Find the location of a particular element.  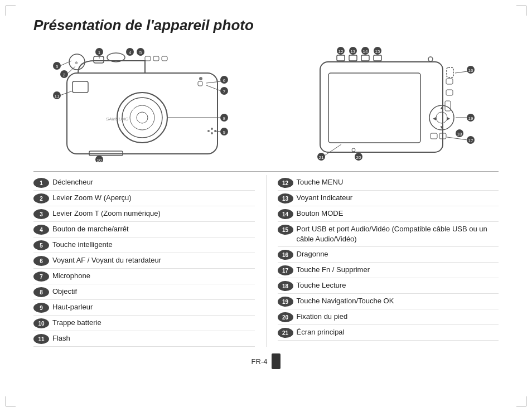

part-item-14: 14Bouton MODE is located at coordinates (388, 214).